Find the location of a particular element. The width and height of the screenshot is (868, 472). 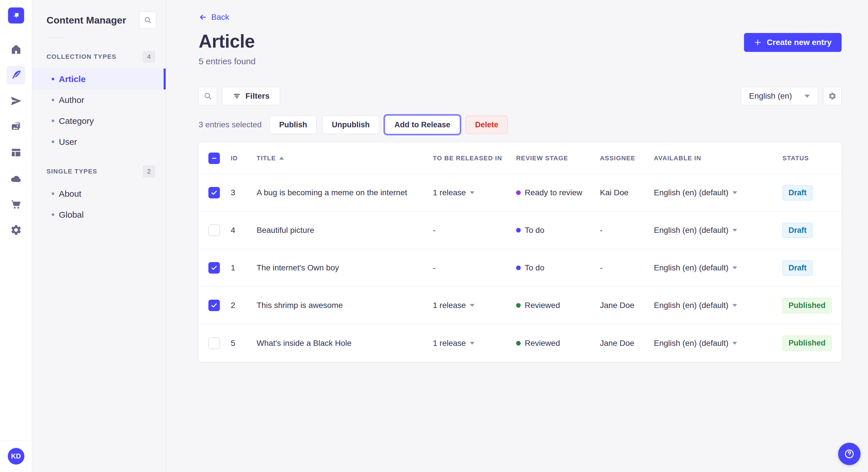

status-cell: Draft is located at coordinates (807, 193).